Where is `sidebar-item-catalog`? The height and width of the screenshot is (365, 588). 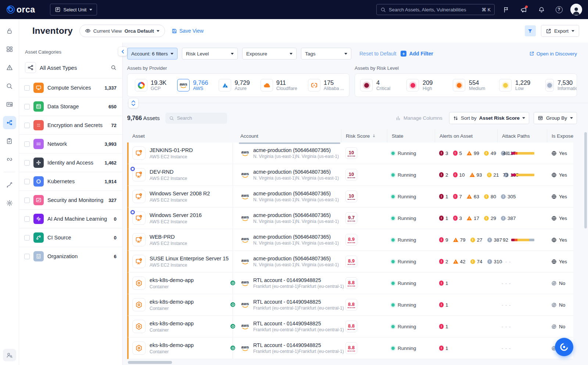 sidebar-item-catalog is located at coordinates (10, 104).